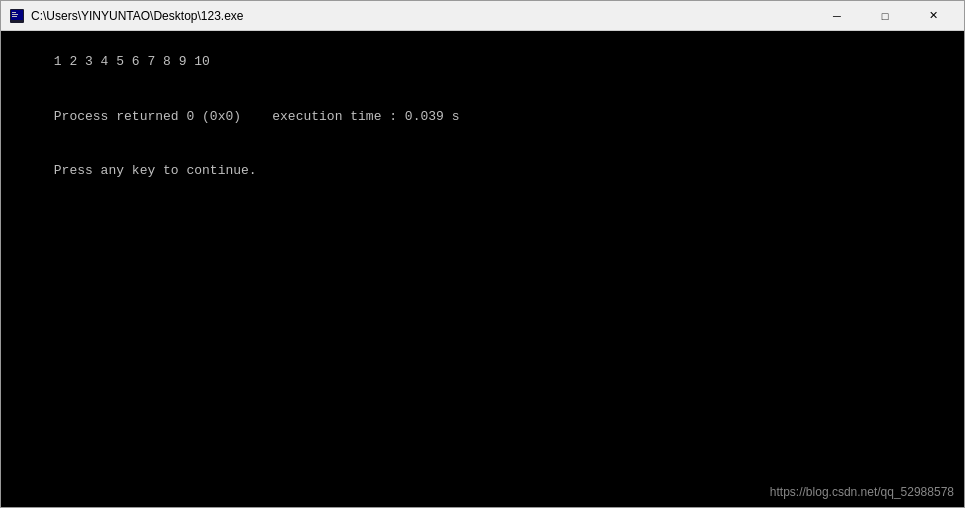 The image size is (965, 508). Describe the element at coordinates (837, 16) in the screenshot. I see `minimize-button: ─` at that location.